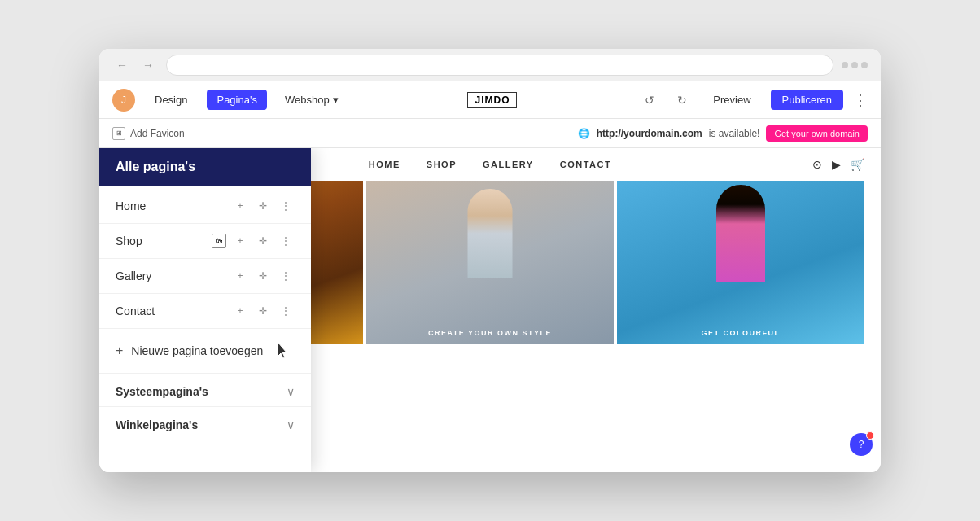  Describe the element at coordinates (650, 134) in the screenshot. I see `domain-text: http://yourdomain.com` at that location.